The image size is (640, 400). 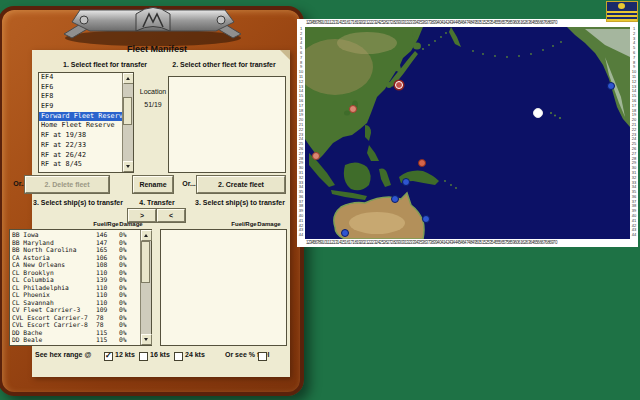 What do you see at coordinates (178, 356) in the screenshot?
I see `hex-range-24kts-checkbox` at bounding box center [178, 356].